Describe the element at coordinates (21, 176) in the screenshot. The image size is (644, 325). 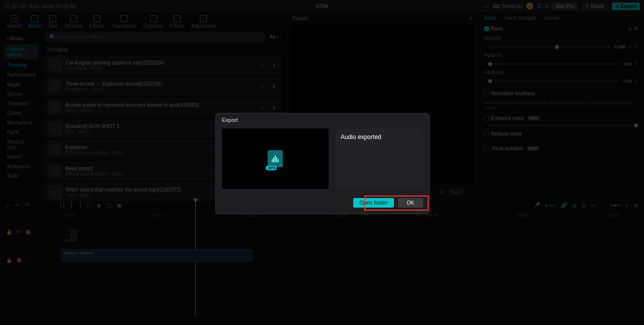
I see `subcategory-bgm: BGM` at that location.